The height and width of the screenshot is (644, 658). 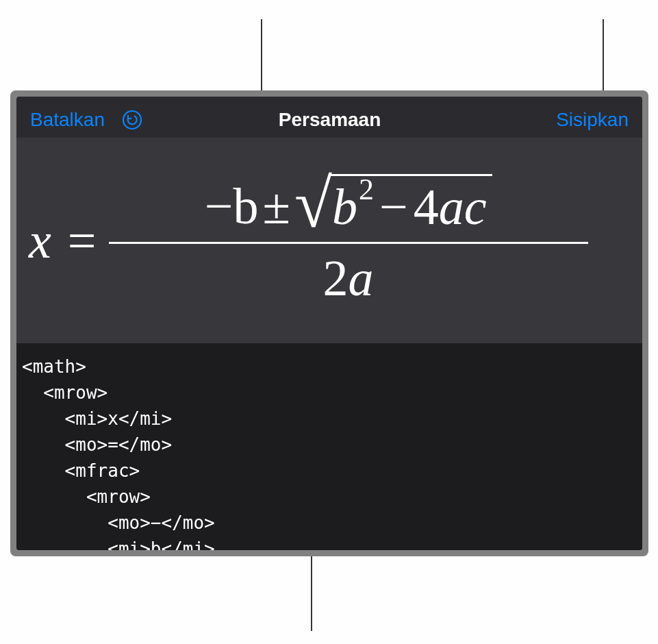 What do you see at coordinates (475, 207) in the screenshot?
I see `eq-c: c` at bounding box center [475, 207].